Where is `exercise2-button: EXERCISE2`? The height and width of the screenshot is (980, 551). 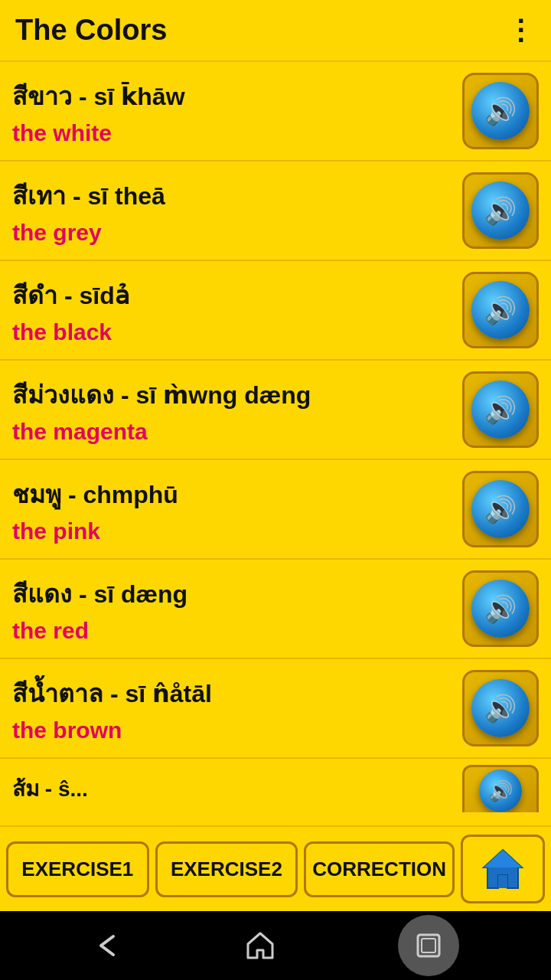
exercise2-button: EXERCISE2 is located at coordinates (227, 870).